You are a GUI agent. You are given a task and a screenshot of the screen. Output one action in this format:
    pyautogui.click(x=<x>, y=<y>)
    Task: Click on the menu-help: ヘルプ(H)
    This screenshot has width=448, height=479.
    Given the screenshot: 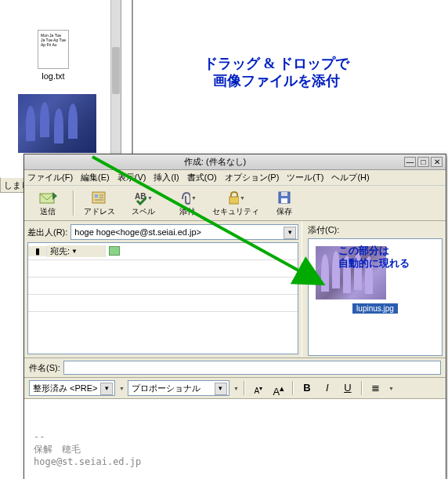 What is the action you would take?
    pyautogui.click(x=350, y=177)
    